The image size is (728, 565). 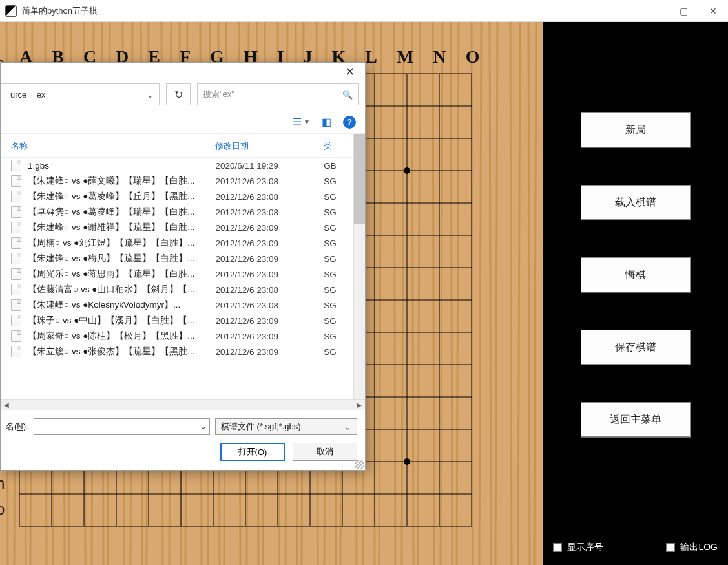 I want to click on breadcrumb-segment: ex, so click(x=41, y=94).